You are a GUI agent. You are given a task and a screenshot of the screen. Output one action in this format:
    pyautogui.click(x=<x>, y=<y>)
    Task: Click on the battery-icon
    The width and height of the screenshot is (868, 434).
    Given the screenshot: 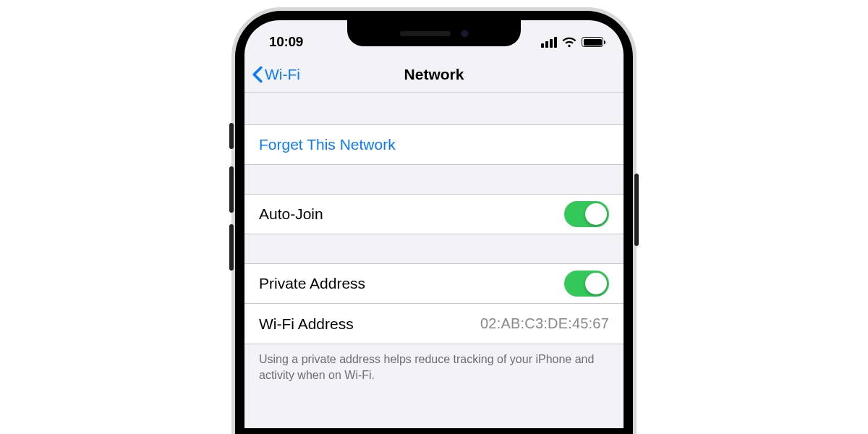 What is the action you would take?
    pyautogui.click(x=592, y=42)
    